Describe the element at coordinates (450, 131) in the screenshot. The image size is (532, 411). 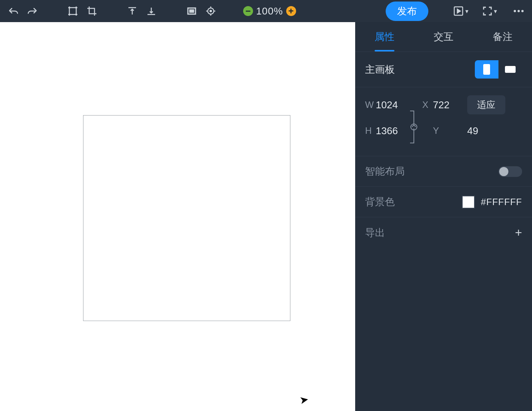
I see `y-label: Y` at that location.